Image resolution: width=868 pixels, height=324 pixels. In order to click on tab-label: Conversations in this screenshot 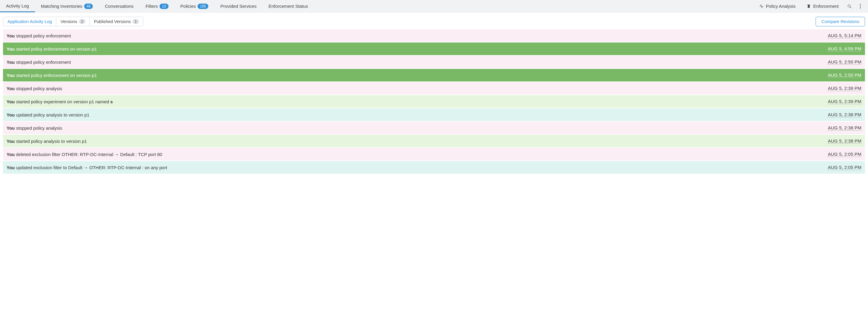, I will do `click(119, 6)`.